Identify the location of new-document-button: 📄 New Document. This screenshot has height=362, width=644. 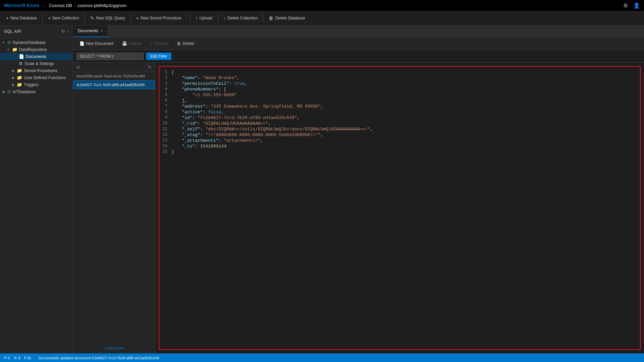
(97, 44).